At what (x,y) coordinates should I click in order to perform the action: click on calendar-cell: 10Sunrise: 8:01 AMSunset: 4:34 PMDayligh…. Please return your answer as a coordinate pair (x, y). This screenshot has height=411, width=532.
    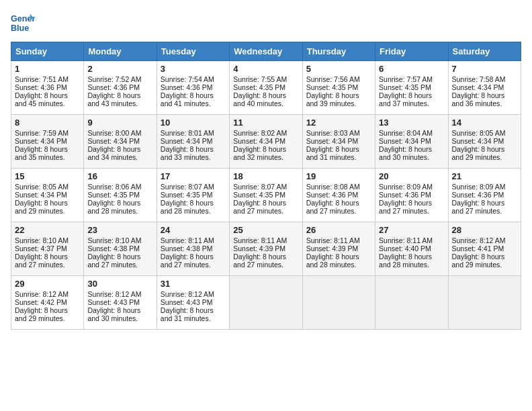
    Looking at the image, I should click on (193, 142).